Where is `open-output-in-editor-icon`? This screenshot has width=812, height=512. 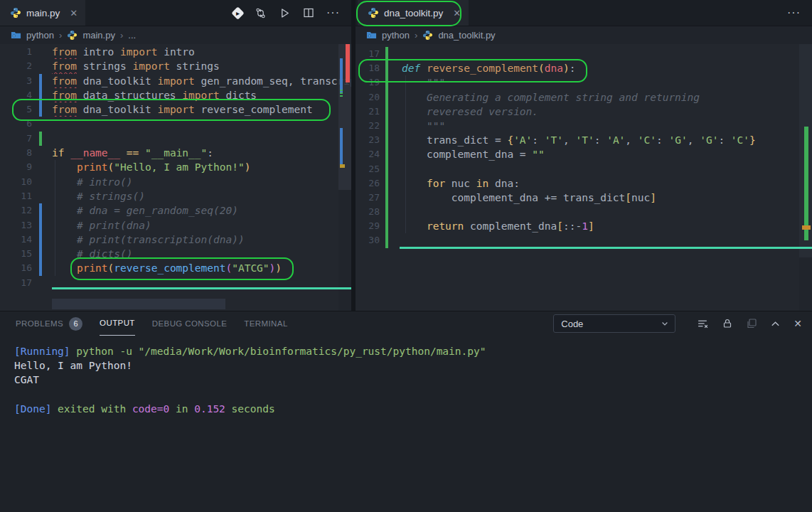
open-output-in-editor-icon is located at coordinates (752, 324).